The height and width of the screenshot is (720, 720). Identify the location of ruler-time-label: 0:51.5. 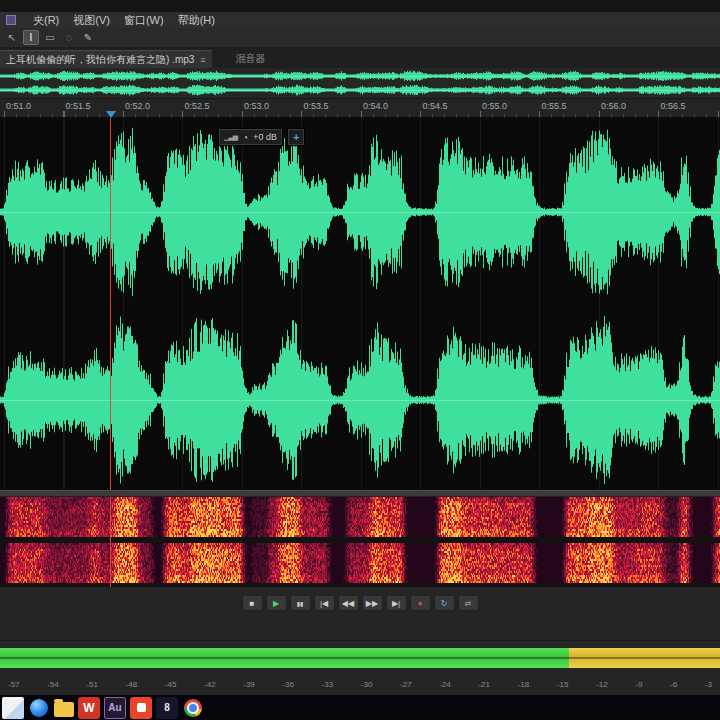
(78, 106).